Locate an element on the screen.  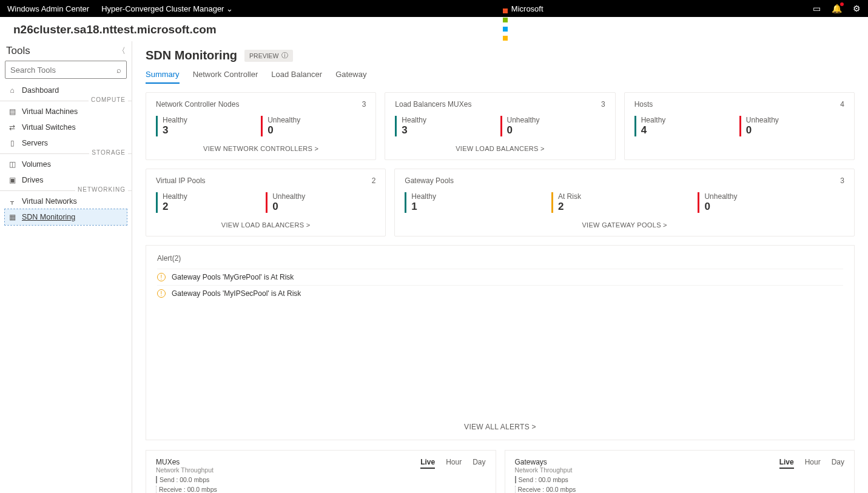
view-load-balancers-link-2: VIEW LOAD BALANCERS > is located at coordinates (266, 225).